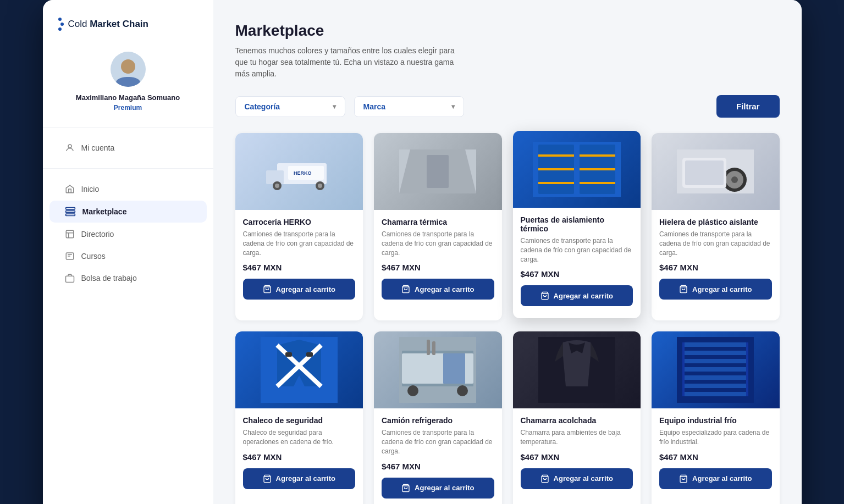  Describe the element at coordinates (577, 437) in the screenshot. I see `product-desc-7: Chamarra para ambientes de baja temperat…` at that location.